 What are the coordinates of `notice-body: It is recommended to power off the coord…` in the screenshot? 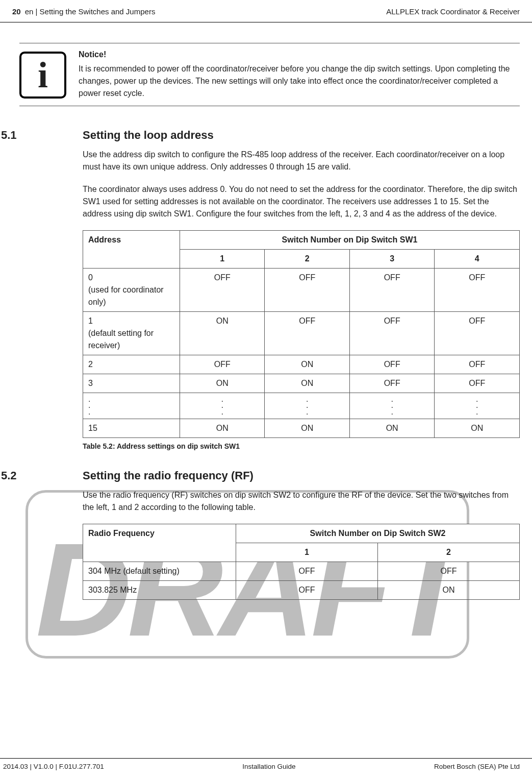 It's located at (297, 81).